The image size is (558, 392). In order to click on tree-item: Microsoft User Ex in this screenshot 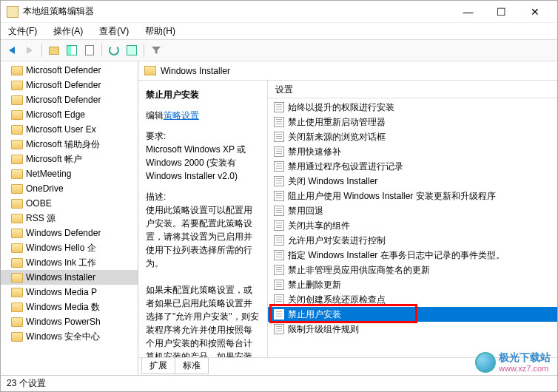, I will do `click(70, 129)`.